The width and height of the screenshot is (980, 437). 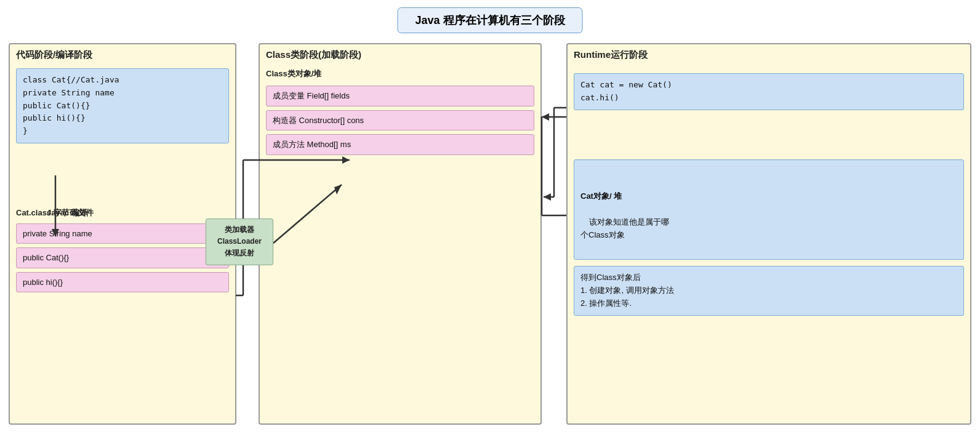 What do you see at coordinates (122, 234) in the screenshot?
I see `bytecode-item-0: private String name` at bounding box center [122, 234].